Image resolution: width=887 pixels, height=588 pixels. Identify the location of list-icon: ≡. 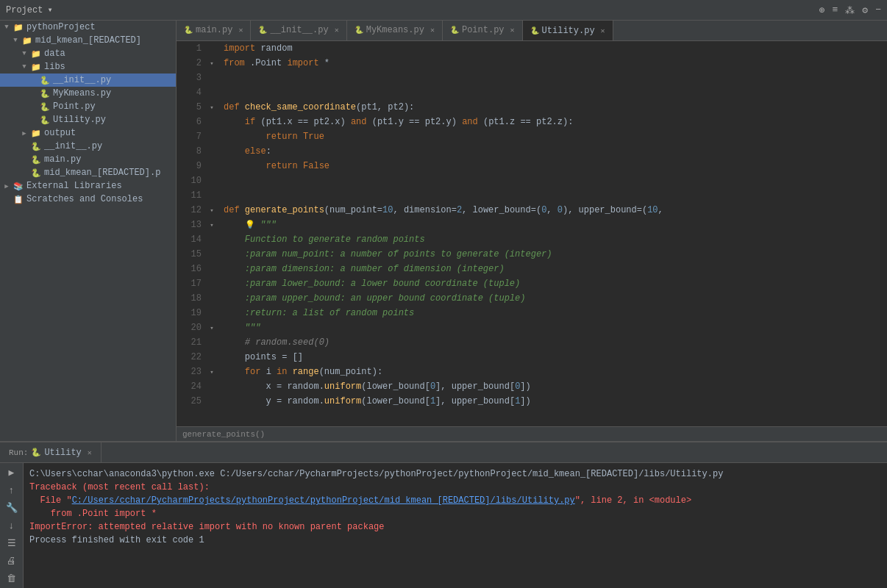
(836, 10).